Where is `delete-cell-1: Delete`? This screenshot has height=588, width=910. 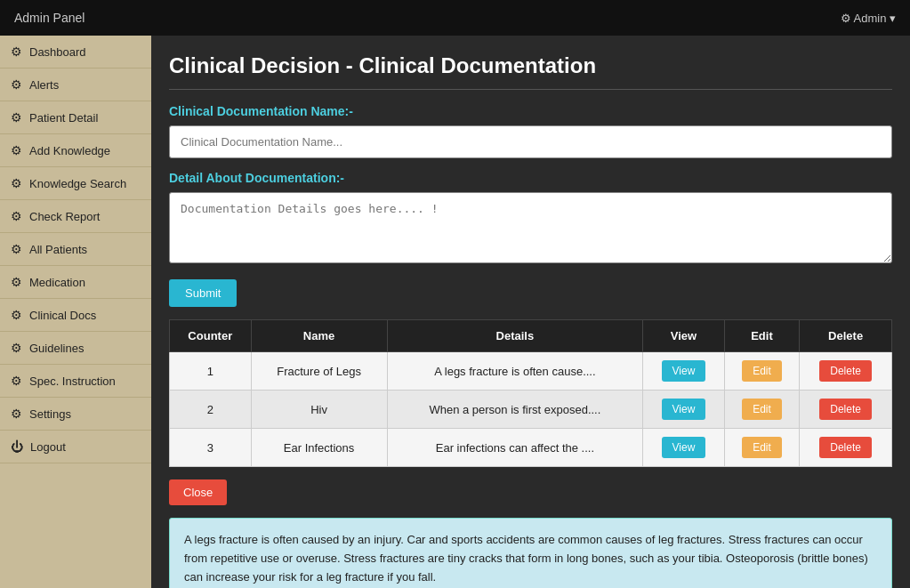 delete-cell-1: Delete is located at coordinates (846, 409).